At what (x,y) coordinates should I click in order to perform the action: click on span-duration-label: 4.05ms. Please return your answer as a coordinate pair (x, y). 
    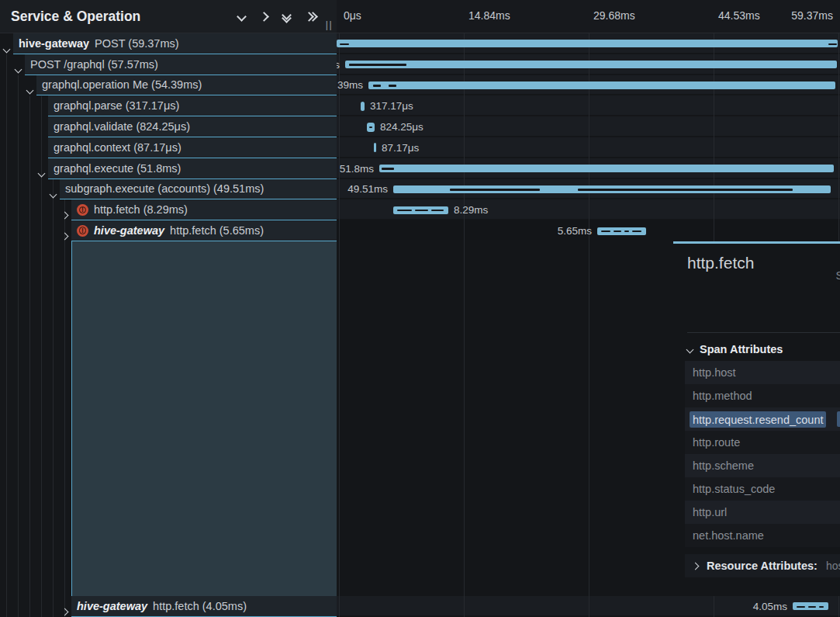
    Looking at the image, I should click on (770, 607).